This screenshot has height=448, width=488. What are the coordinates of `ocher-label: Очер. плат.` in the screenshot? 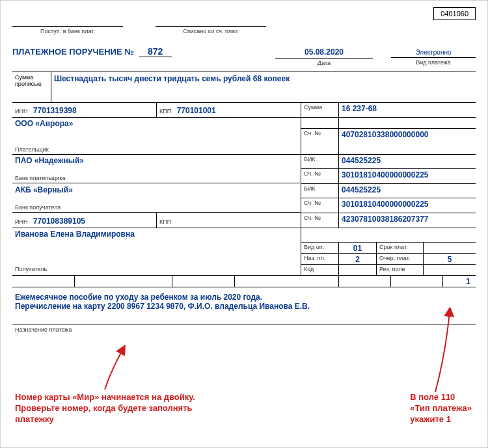 It's located at (400, 259).